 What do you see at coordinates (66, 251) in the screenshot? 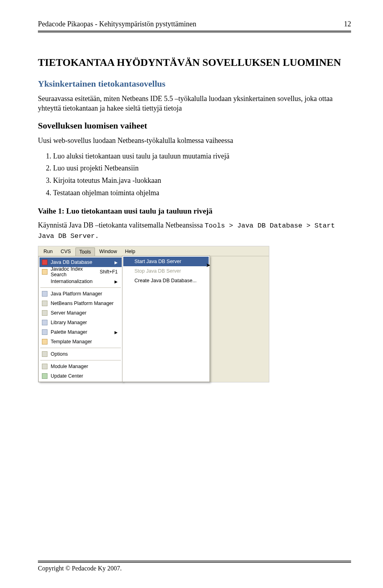
I see `menu-cvs: CVS` at bounding box center [66, 251].